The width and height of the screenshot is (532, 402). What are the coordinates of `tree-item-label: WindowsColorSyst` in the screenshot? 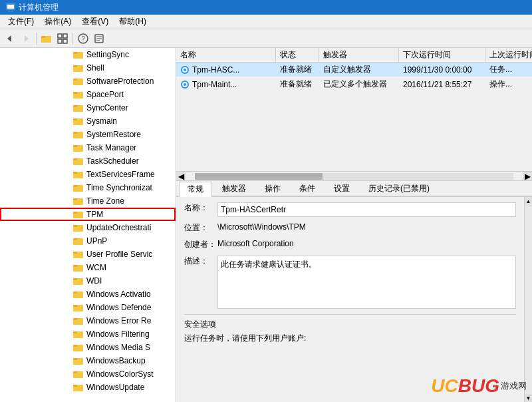 It's located at (120, 374).